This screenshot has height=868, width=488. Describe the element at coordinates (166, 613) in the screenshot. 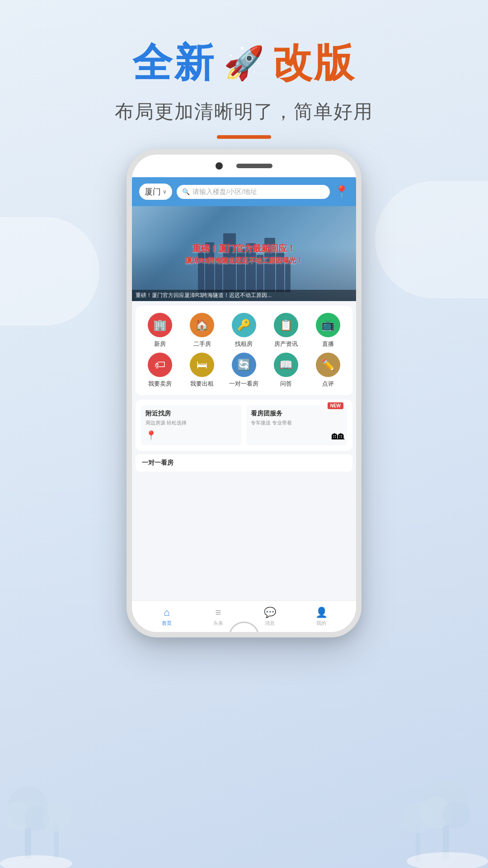

I see `tab-home-icon: ⌂` at that location.